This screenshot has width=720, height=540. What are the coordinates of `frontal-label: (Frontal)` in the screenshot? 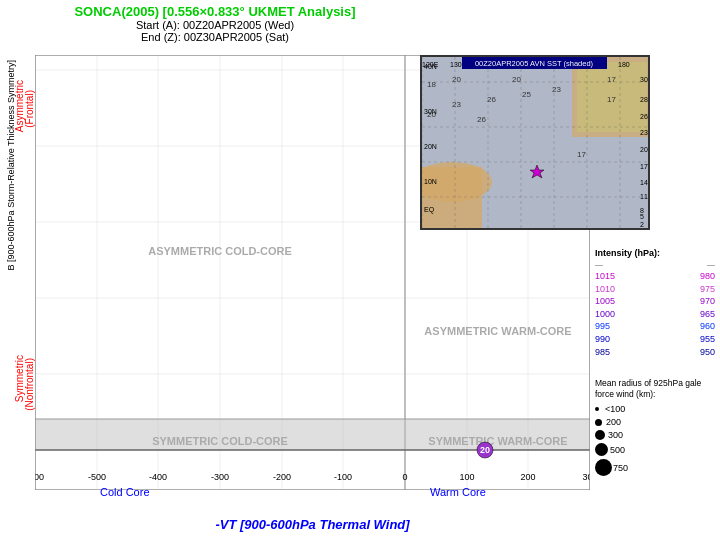 It's located at (30, 109).